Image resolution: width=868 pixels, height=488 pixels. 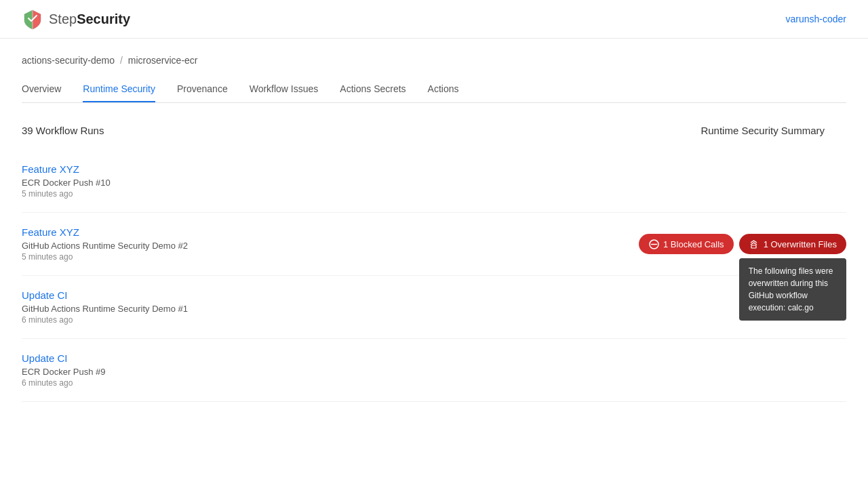 What do you see at coordinates (434, 244) in the screenshot?
I see `run-item-2: Feature XYZ GitHub Actions Runtime Secur…` at bounding box center [434, 244].